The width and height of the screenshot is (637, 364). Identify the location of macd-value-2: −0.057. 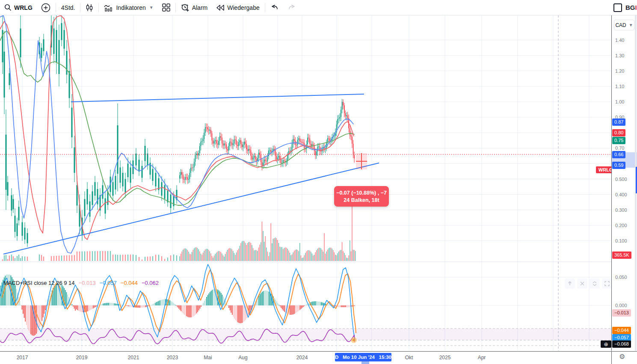
(108, 283).